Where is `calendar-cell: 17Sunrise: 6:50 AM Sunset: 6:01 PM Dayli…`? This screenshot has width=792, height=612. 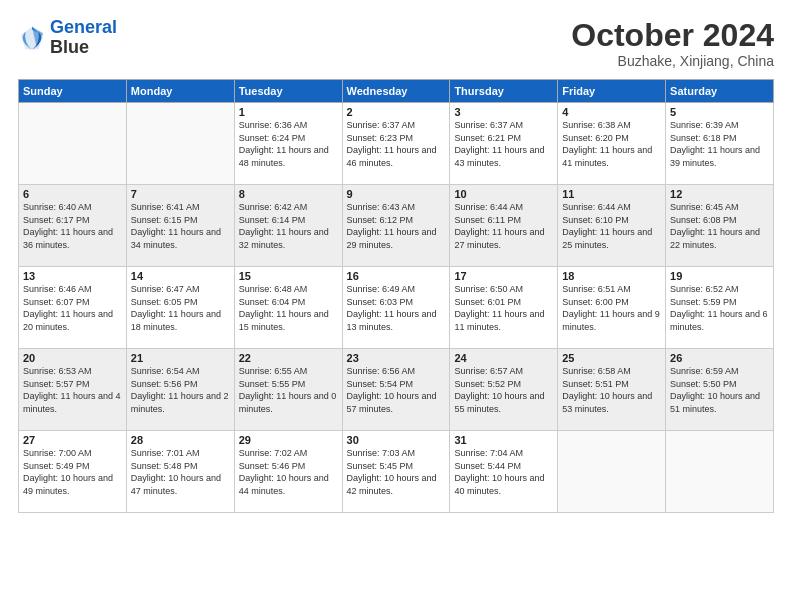 calendar-cell: 17Sunrise: 6:50 AM Sunset: 6:01 PM Dayli… is located at coordinates (504, 308).